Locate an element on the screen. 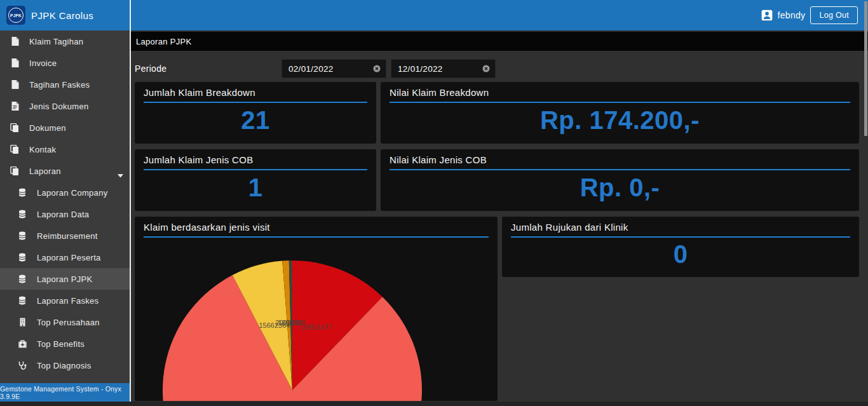 The image size is (868, 406). card-value: 1 is located at coordinates (255, 191).